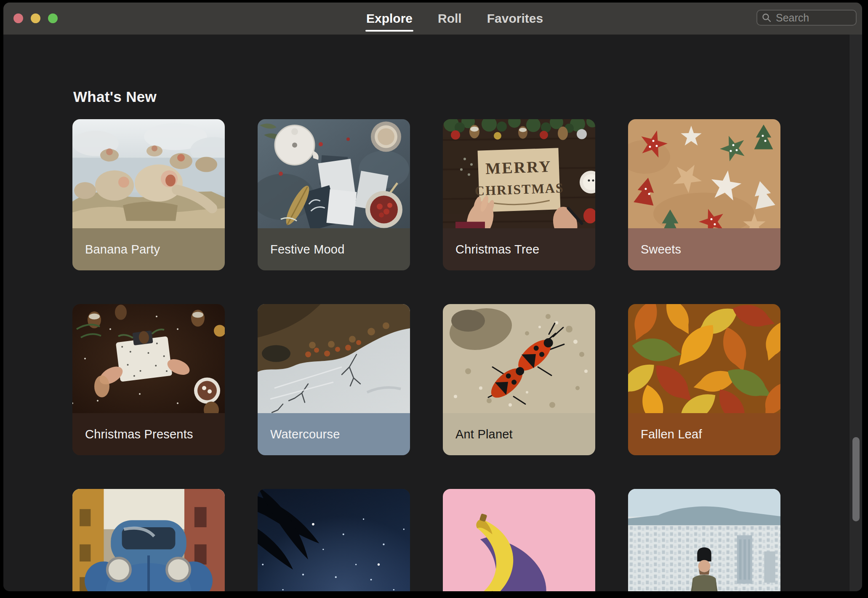 The width and height of the screenshot is (868, 598). What do you see at coordinates (767, 18) in the screenshot?
I see `magnifier-icon` at bounding box center [767, 18].